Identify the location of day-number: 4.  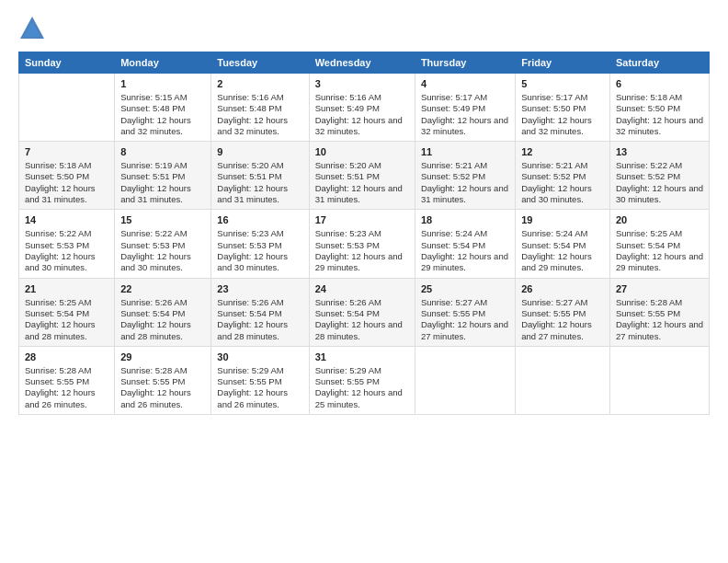
(465, 85).